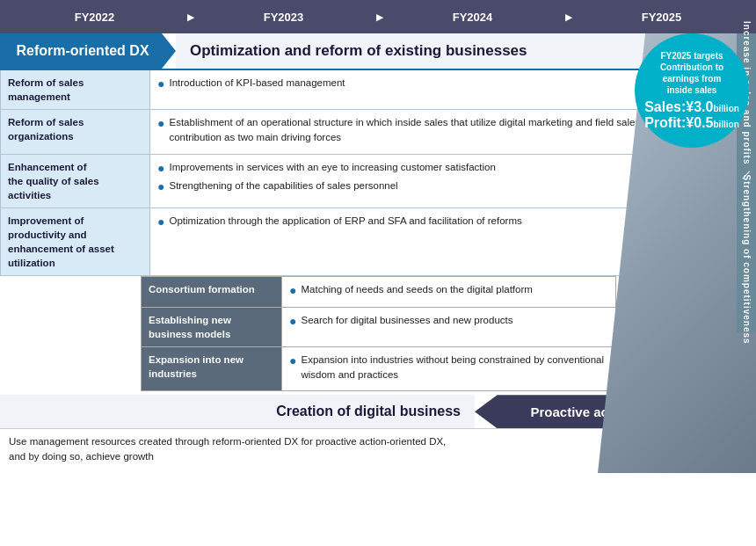 The width and height of the screenshot is (756, 546). What do you see at coordinates (95, 18) in the screenshot?
I see `year-2022: FY2022` at bounding box center [95, 18].